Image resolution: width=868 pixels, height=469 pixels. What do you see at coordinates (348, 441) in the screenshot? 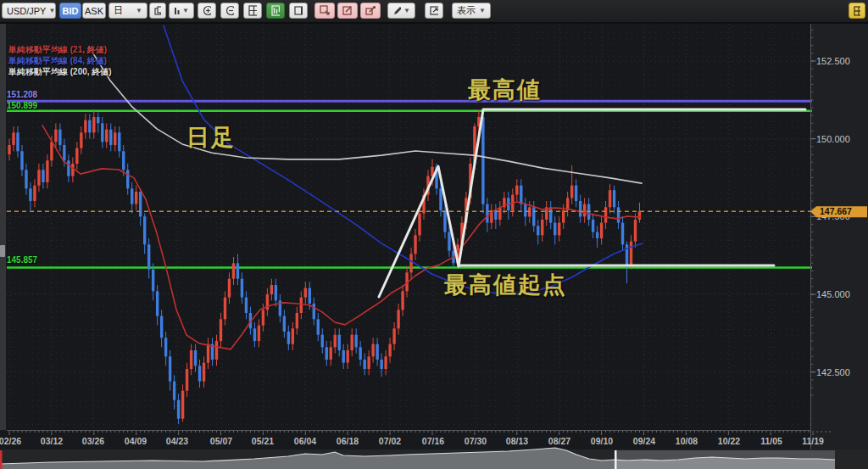
I see `x-tick-label: 06/18` at bounding box center [348, 441].